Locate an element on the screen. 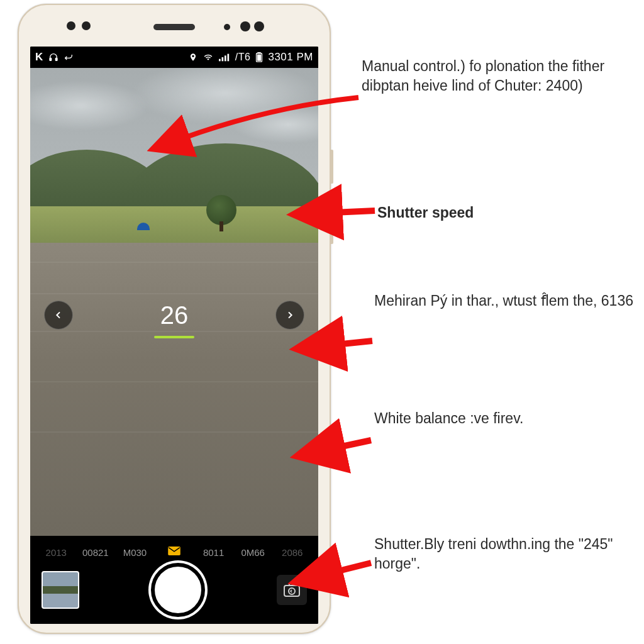  power-button is located at coordinates (331, 167).